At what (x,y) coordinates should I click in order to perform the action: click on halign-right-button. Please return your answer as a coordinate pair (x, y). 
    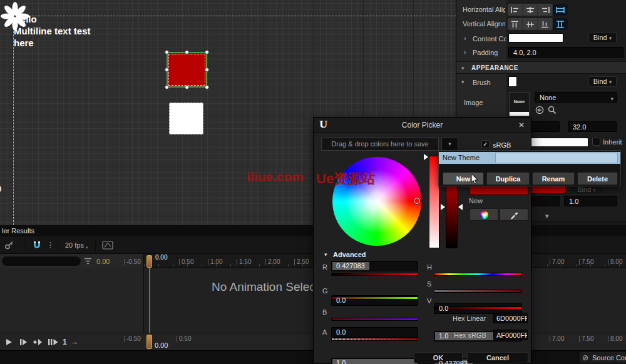
    Looking at the image, I should click on (545, 10).